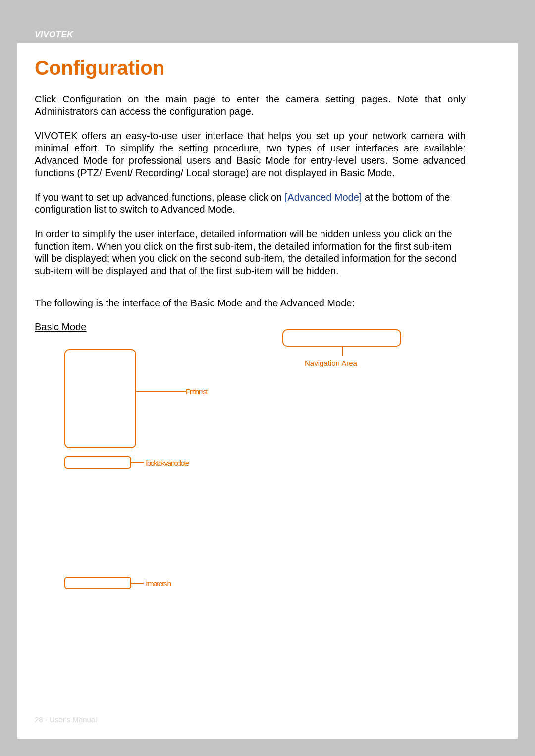  Describe the element at coordinates (323, 197) in the screenshot. I see `advanced-mode-link: [Advanced Mode]` at that location.